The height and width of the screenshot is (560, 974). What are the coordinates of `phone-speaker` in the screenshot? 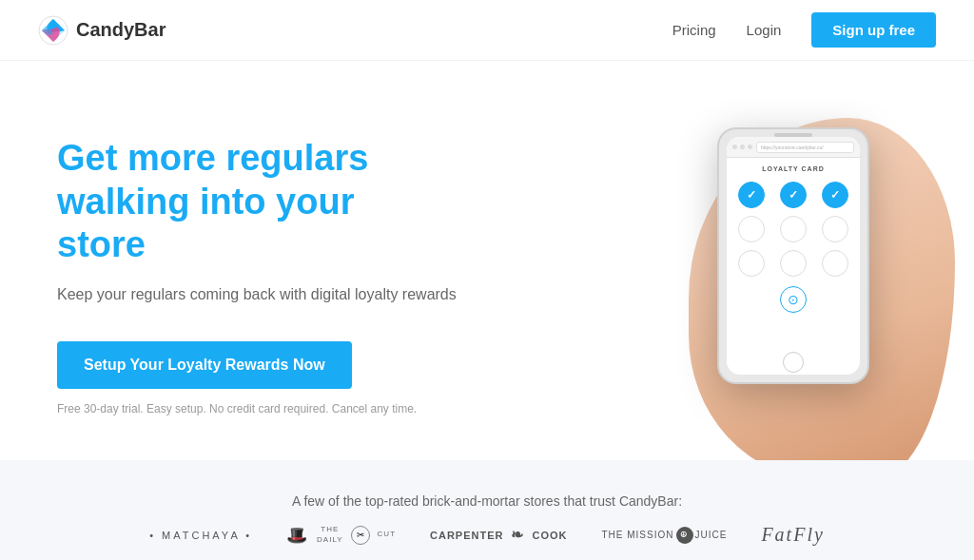 It's located at (793, 135).